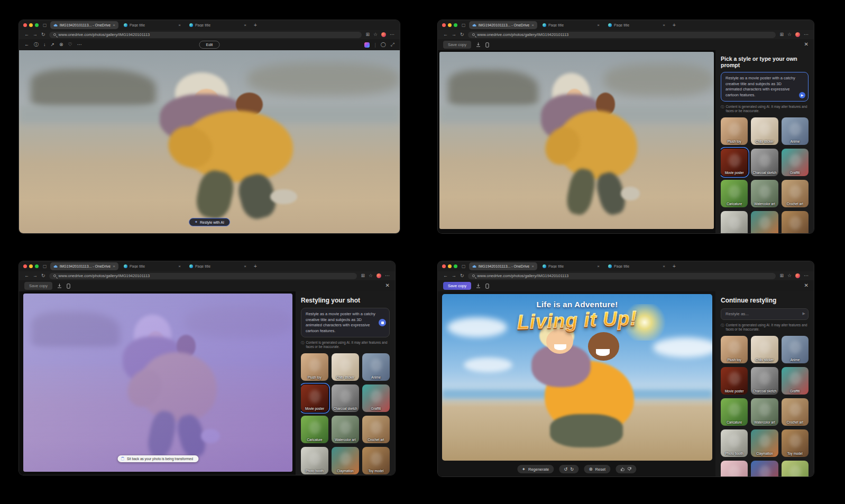 Image resolution: width=845 pixels, height=504 pixels. Describe the element at coordinates (795, 222) in the screenshot. I see `style-tile-toy-model: Toy model` at that location.